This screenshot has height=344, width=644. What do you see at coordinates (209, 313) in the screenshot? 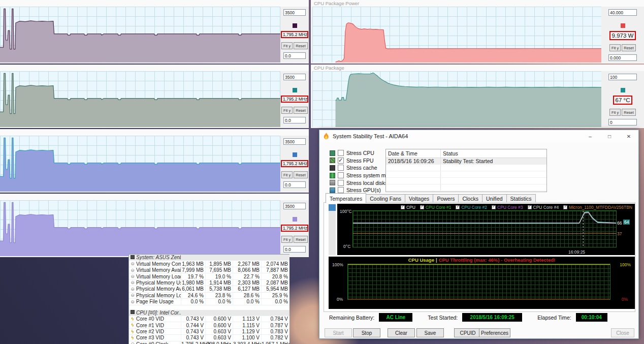
I see `stats-section-cpu-0-intel-cor: CPU [#0]: Intel Cor...` at bounding box center [209, 313].